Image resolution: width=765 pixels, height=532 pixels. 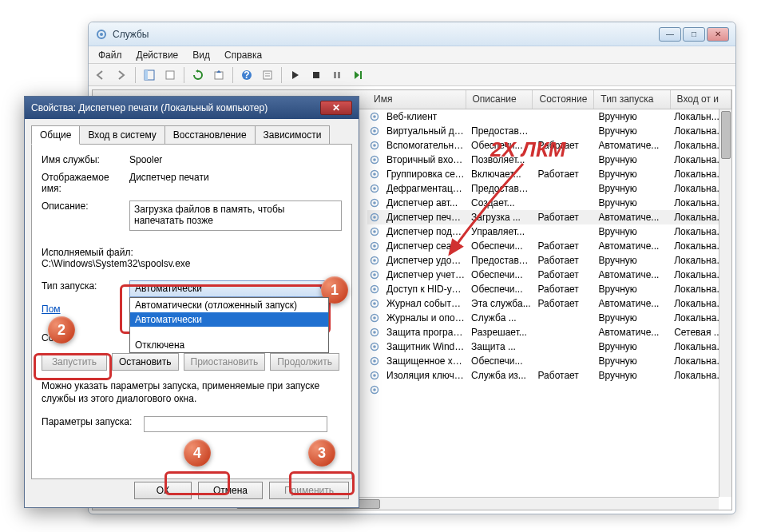 What do you see at coordinates (529, 150) in the screenshot?
I see `annotation-double-click: 2X ЛКМ` at bounding box center [529, 150].